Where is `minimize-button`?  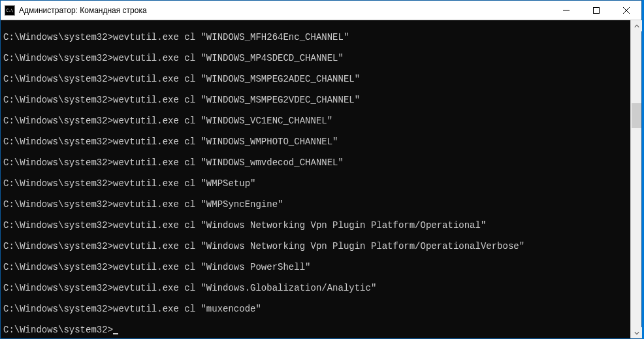
minimize-button is located at coordinates (566, 10).